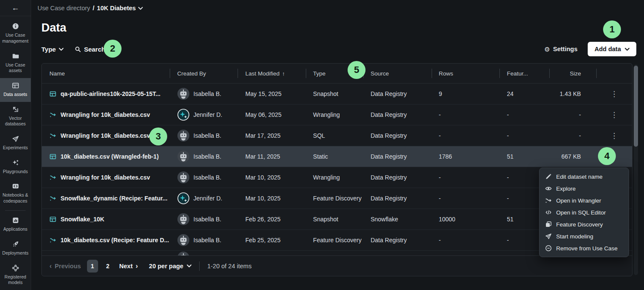 This screenshot has width=644, height=290. Describe the element at coordinates (170, 266) in the screenshot. I see `page-size-dropdown: 20 per page` at that location.